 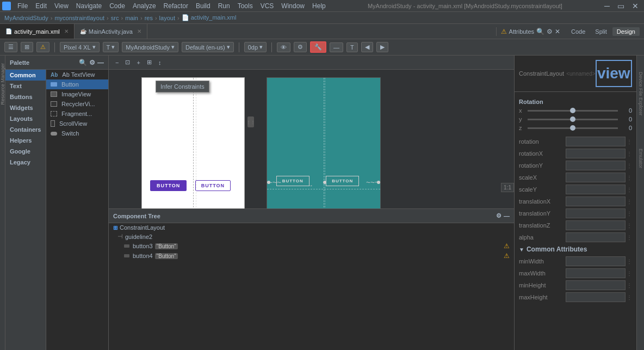 What do you see at coordinates (629, 237) in the screenshot?
I see `attr-alpha-more: ⋮` at bounding box center [629, 237].